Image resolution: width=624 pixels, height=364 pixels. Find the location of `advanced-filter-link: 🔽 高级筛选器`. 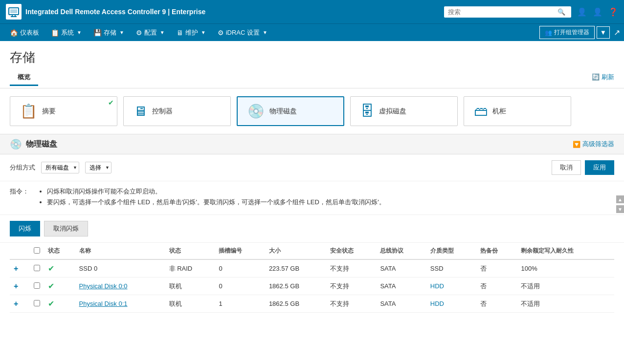

advanced-filter-link: 🔽 高级筛选器 is located at coordinates (594, 144).